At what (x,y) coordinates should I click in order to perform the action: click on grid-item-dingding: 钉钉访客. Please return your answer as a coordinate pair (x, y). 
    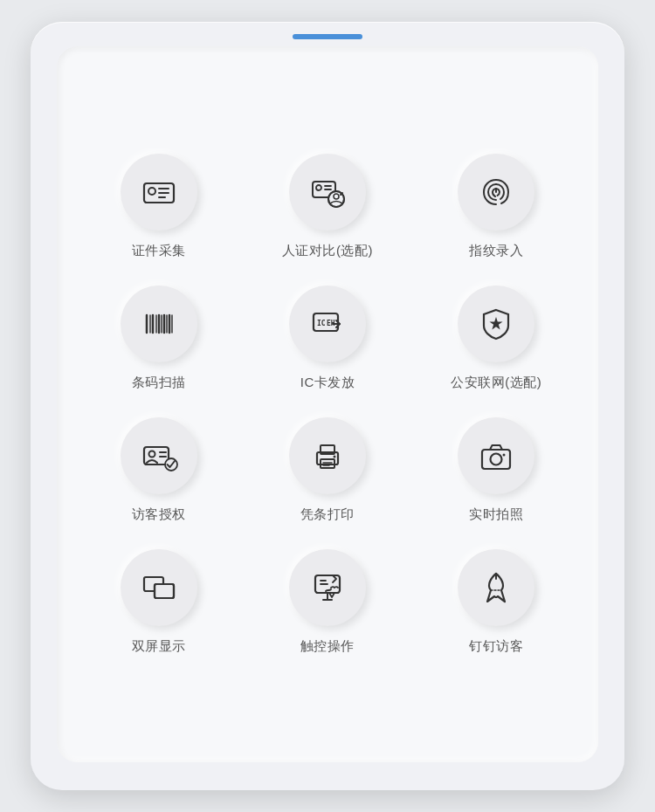
    Looking at the image, I should click on (496, 602).